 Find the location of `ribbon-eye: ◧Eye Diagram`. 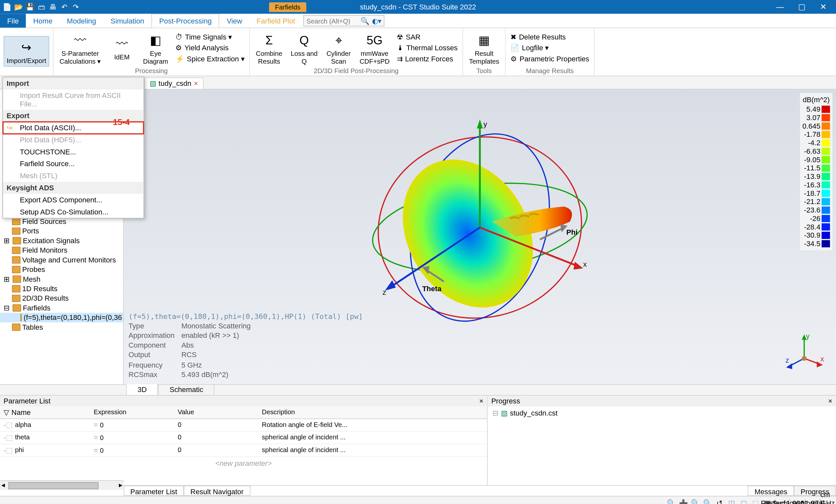

ribbon-eye: ◧Eye Diagram is located at coordinates (155, 48).